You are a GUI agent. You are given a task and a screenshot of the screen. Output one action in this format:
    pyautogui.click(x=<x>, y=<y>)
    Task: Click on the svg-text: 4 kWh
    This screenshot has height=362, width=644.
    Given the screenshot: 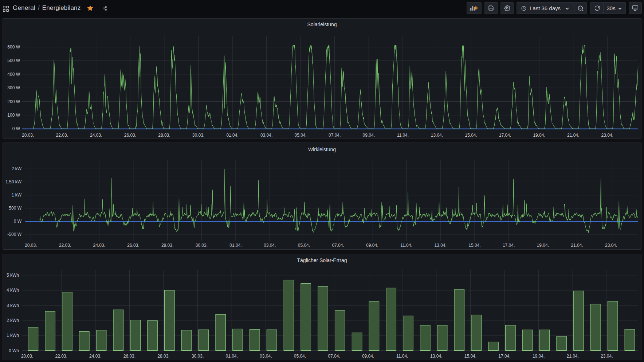 What is the action you would take?
    pyautogui.click(x=13, y=290)
    